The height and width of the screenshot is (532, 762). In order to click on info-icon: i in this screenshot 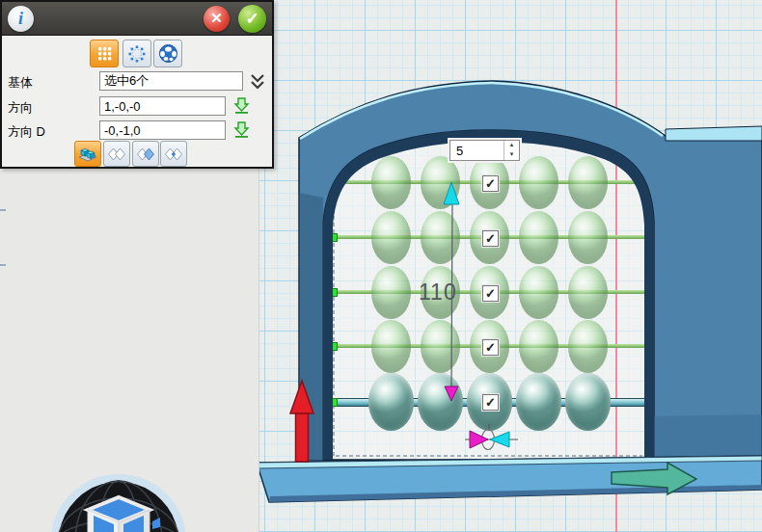, I will do `click(21, 19)`.